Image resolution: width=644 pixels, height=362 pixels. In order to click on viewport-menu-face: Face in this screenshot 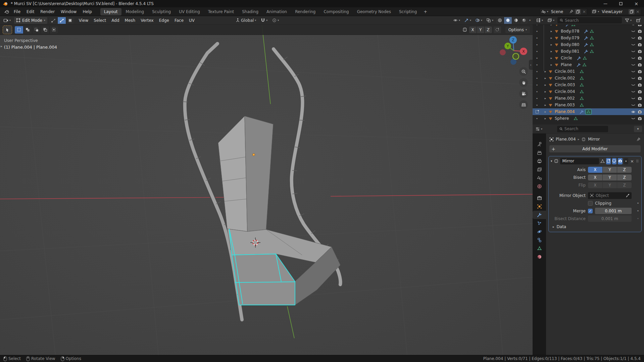, I will do `click(179, 20)`.